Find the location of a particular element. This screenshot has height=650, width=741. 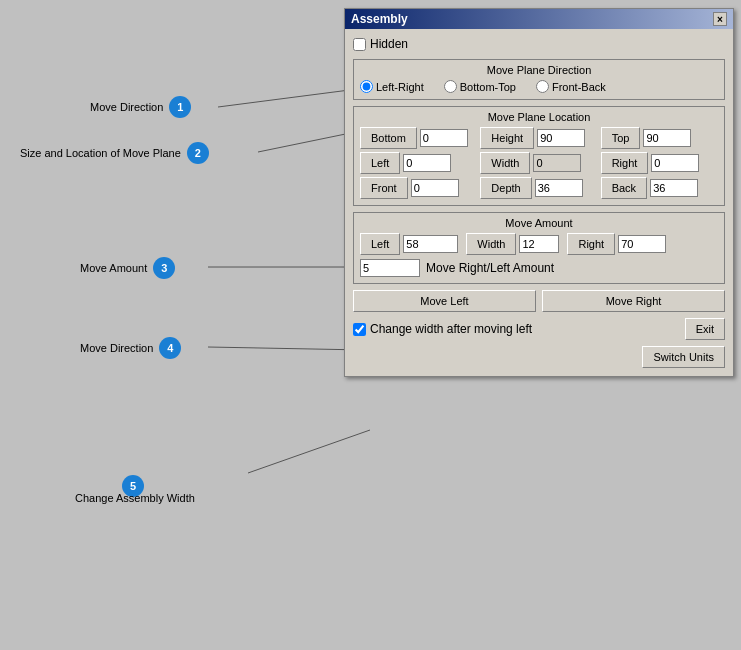

switch-units-row: Switch Units is located at coordinates (539, 357).